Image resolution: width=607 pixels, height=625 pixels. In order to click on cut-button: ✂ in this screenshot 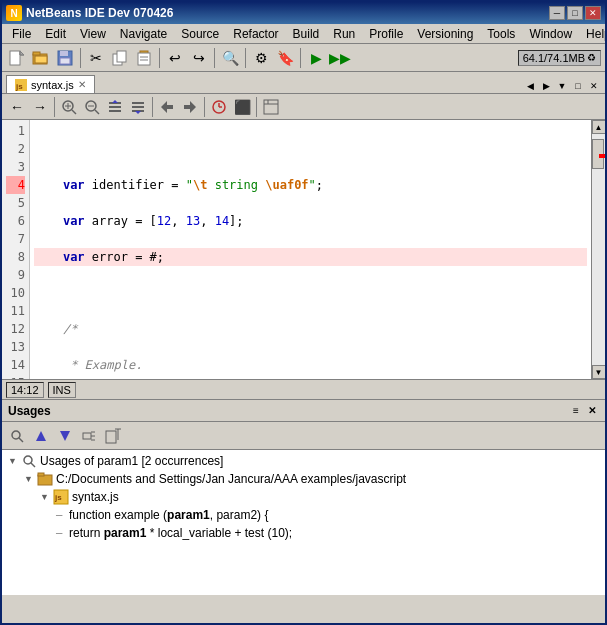, I will do `click(96, 58)`.